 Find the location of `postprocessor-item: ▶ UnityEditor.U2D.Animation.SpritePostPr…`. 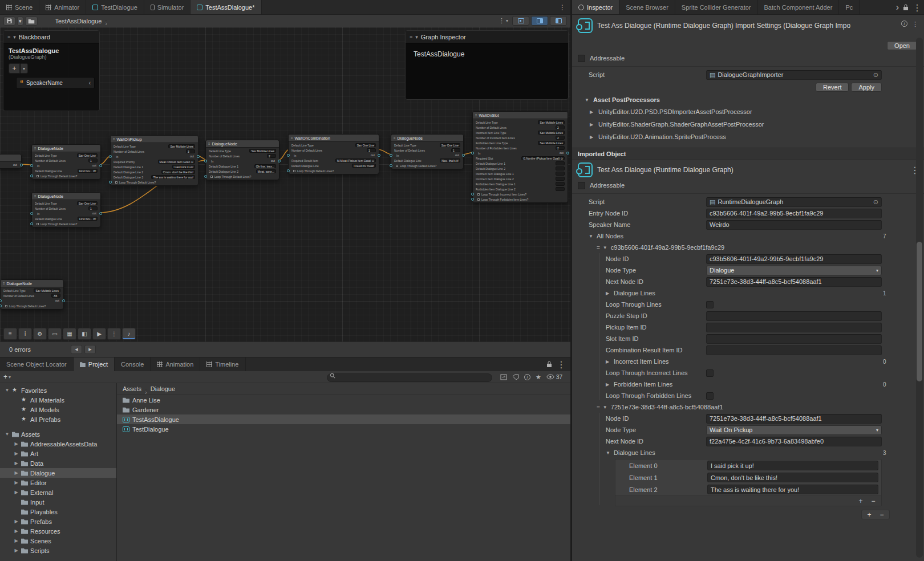

postprocessor-item: ▶ UnityEditor.U2D.Animation.SpritePostPr… is located at coordinates (748, 137).